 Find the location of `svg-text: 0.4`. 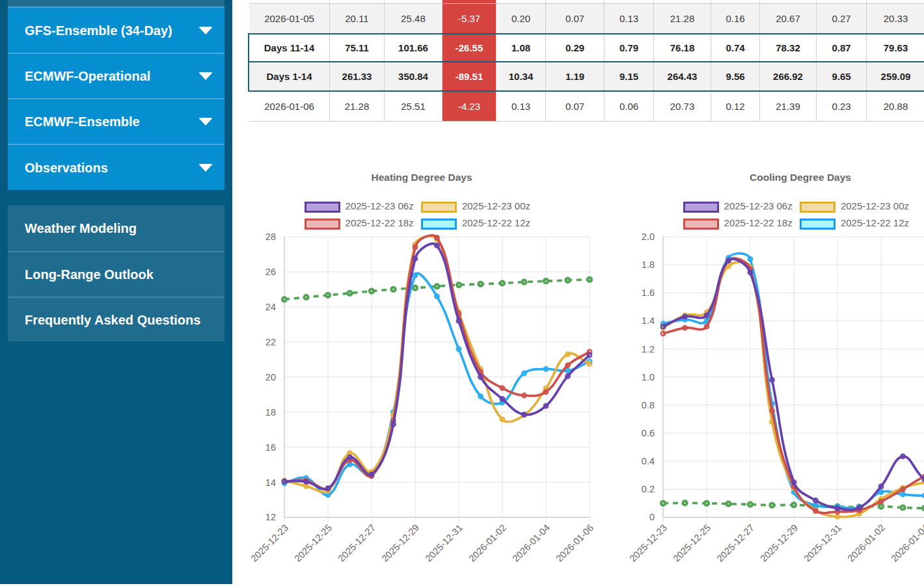

svg-text: 0.4 is located at coordinates (648, 461).